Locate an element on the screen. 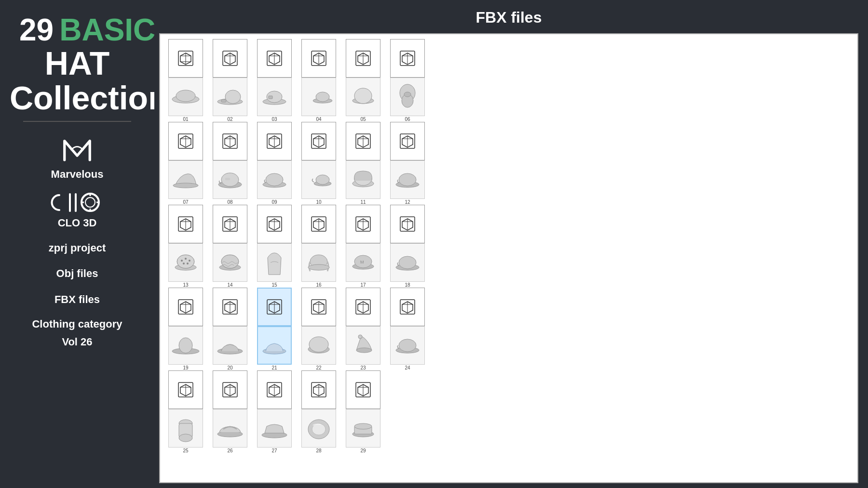 This screenshot has width=868, height=488. hat-item-20: 20 is located at coordinates (230, 329).